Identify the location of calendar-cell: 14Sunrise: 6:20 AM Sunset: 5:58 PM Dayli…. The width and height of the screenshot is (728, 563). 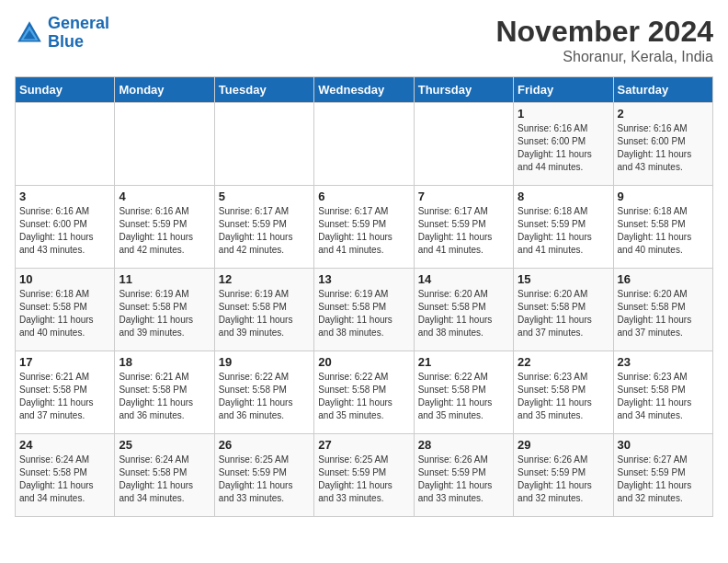
(463, 310).